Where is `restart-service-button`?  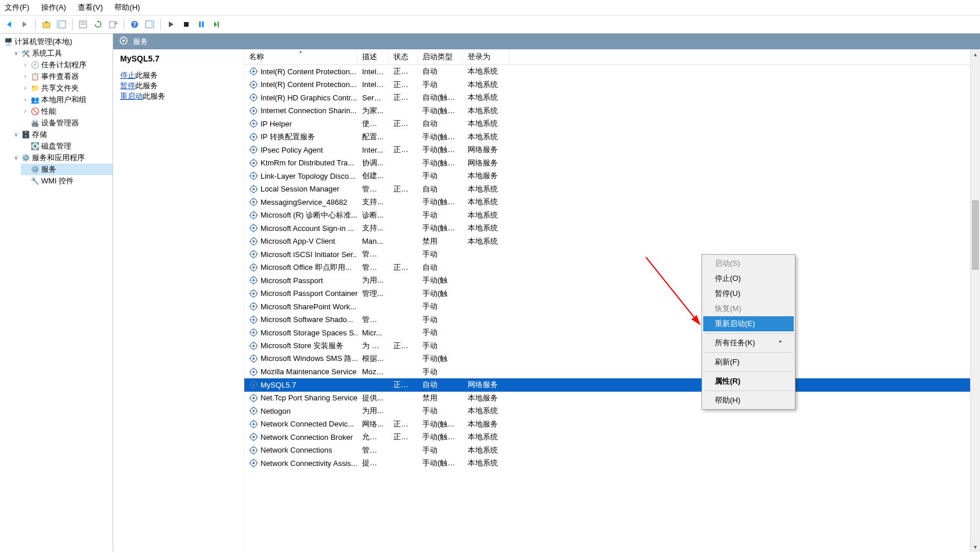
restart-service-button is located at coordinates (216, 24).